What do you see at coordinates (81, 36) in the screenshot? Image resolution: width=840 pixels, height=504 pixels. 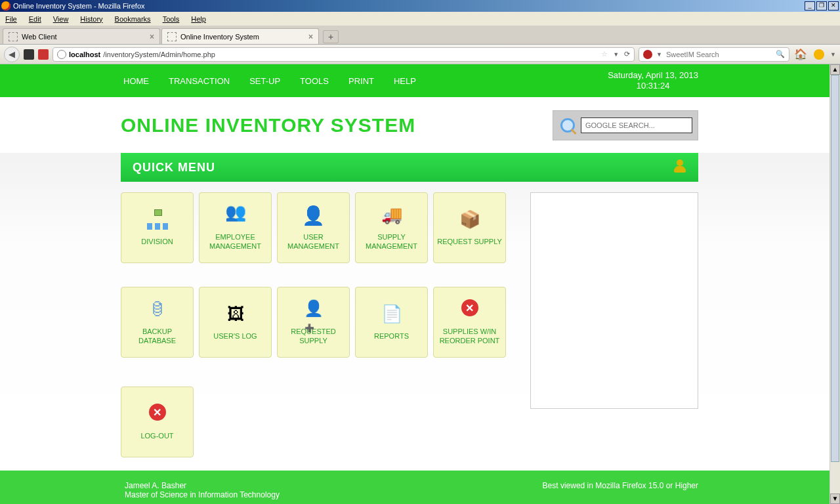 I see `tab-web-client: Web Client ×` at bounding box center [81, 36].